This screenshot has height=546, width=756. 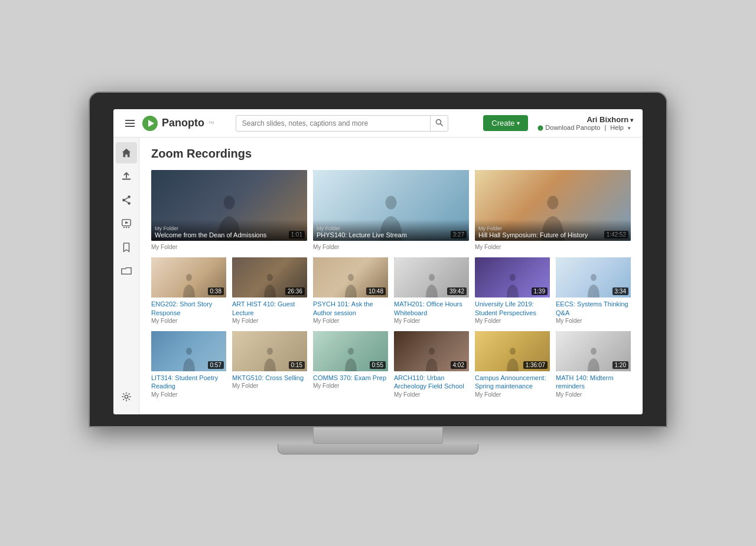 I want to click on download-link: Download Panopto, so click(x=573, y=127).